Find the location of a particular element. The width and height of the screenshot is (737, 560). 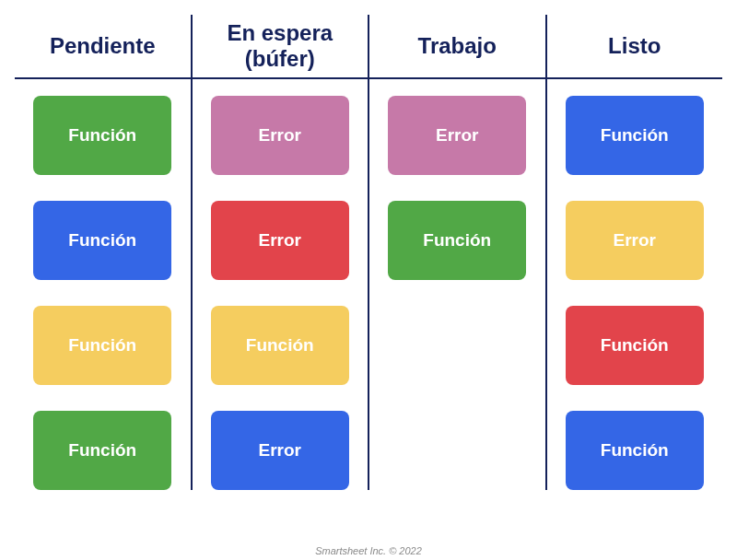

card-list: Error Función is located at coordinates (457, 180).